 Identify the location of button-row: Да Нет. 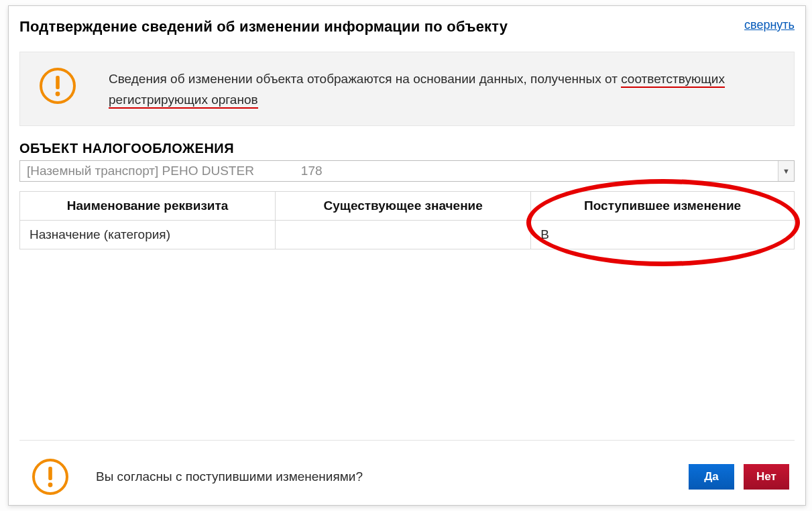
(739, 477).